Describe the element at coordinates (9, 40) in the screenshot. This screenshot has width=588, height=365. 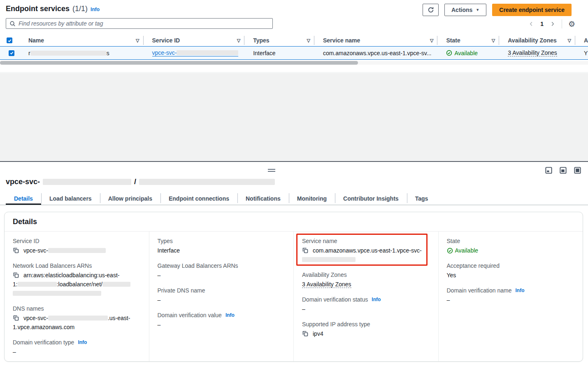
I see `select-all-checkbox` at that location.